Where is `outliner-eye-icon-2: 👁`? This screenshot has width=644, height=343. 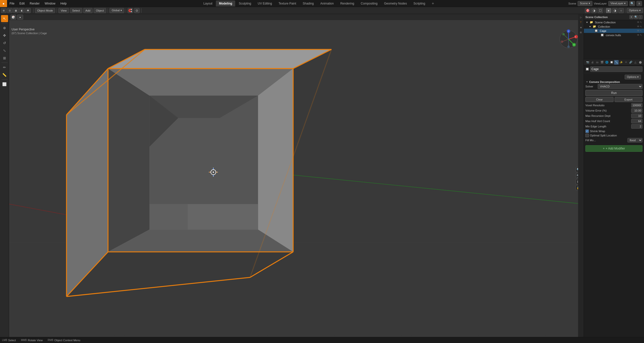
outliner-eye-icon-2: 👁 is located at coordinates (638, 31).